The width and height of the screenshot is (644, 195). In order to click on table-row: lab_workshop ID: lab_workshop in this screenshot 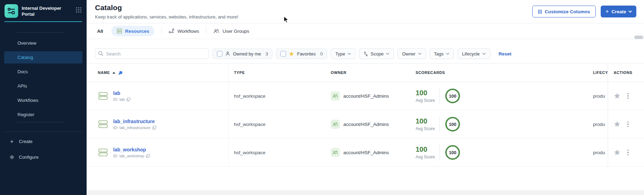, I will do `click(365, 153)`.